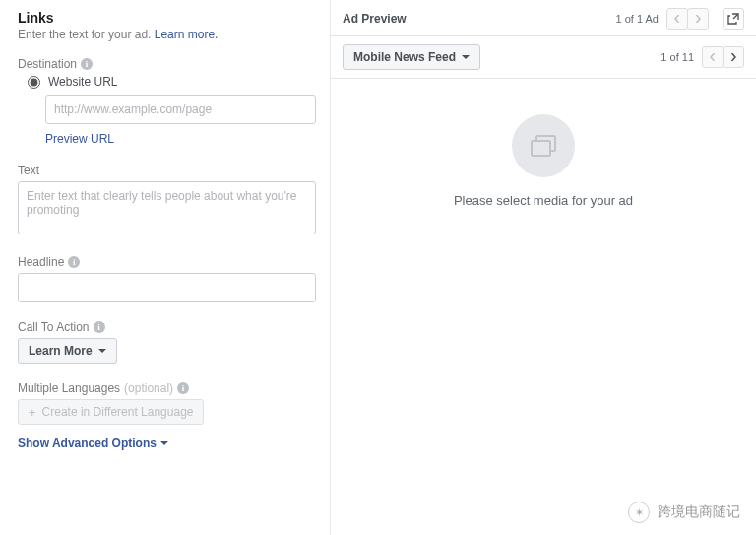  What do you see at coordinates (41, 262) in the screenshot?
I see `headline-label: Headline` at bounding box center [41, 262].